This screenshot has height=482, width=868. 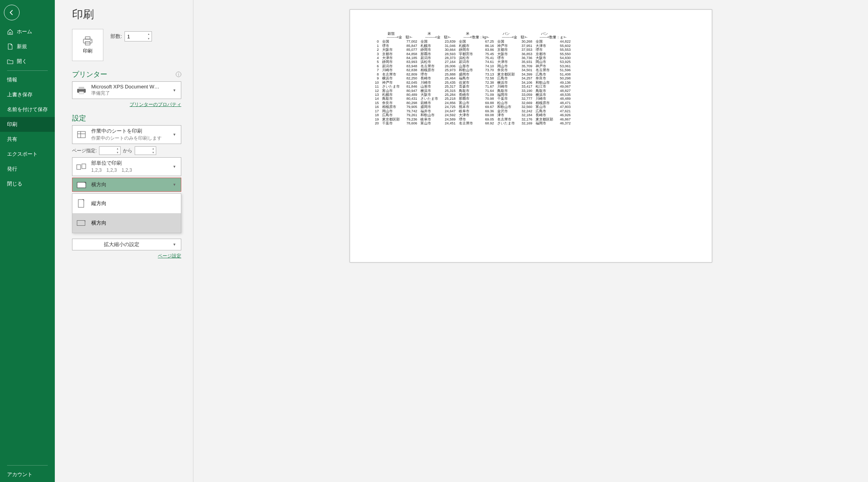 I want to click on page-setup-link: ページ設定, so click(x=127, y=256).